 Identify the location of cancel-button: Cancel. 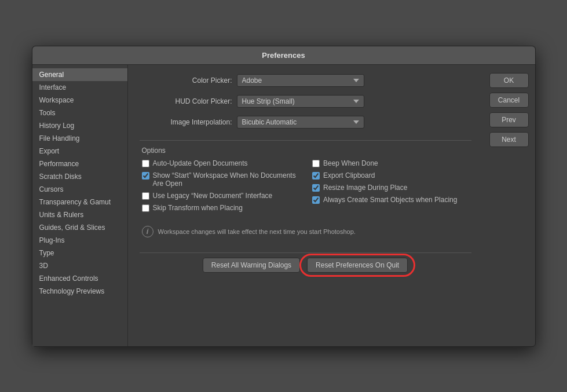
(509, 100).